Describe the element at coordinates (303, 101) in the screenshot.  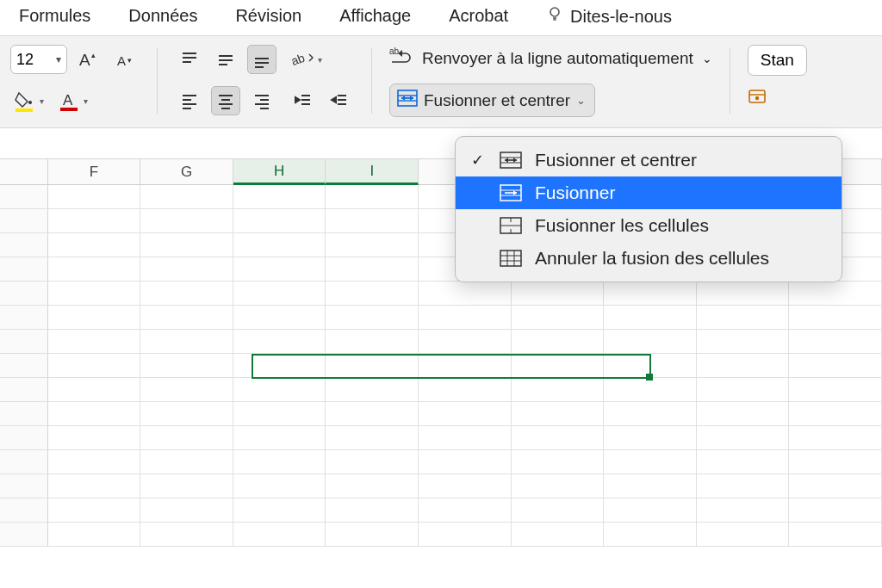
I see `decrease-indent-button` at that location.